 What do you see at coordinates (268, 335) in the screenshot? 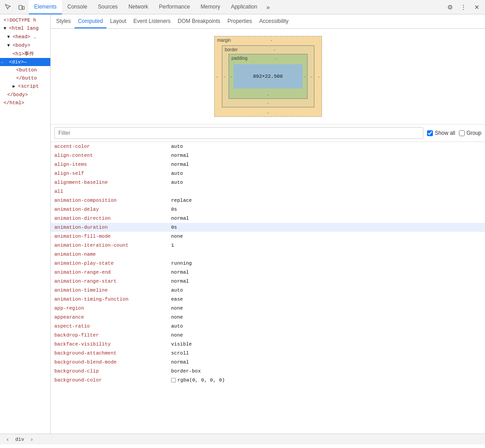
I see `computed-row: backdrop-filternone` at bounding box center [268, 335].